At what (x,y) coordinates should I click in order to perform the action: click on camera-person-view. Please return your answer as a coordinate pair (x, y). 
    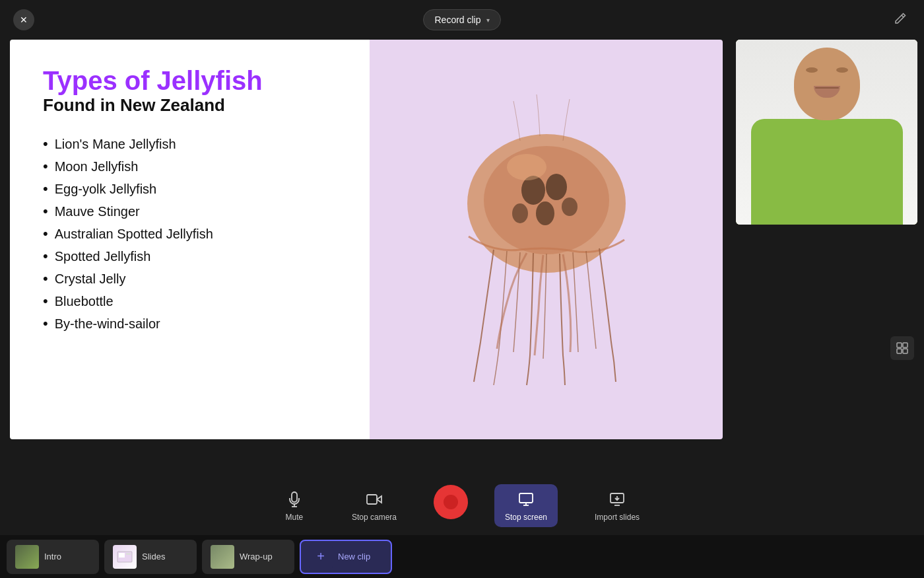
    Looking at the image, I should click on (826, 132).